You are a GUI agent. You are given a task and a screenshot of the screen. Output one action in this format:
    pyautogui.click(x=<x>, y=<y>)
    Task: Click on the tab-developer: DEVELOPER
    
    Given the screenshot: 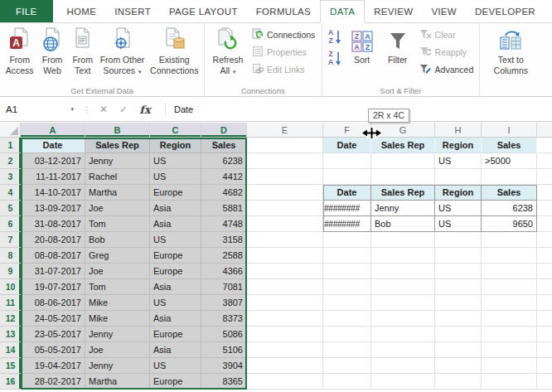 What is the action you would take?
    pyautogui.click(x=506, y=12)
    